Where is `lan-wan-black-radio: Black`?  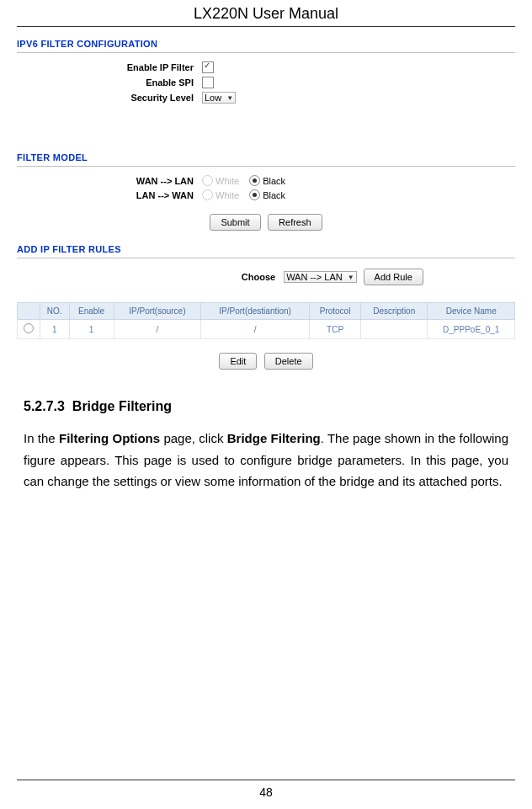
lan-wan-black-radio: Black is located at coordinates (268, 195).